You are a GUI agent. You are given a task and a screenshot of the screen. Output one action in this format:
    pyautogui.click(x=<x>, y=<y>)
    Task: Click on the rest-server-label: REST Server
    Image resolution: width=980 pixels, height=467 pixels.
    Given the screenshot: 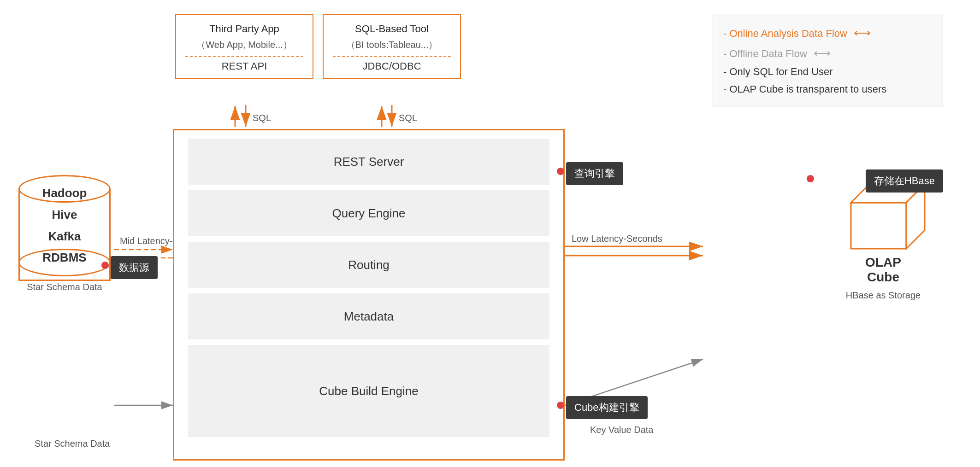 What is the action you would take?
    pyautogui.click(x=369, y=162)
    